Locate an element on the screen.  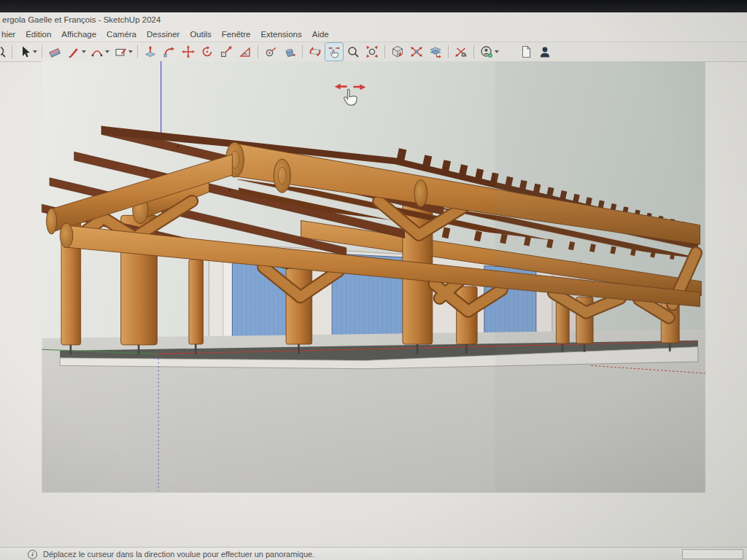
person-icon is located at coordinates (545, 52).